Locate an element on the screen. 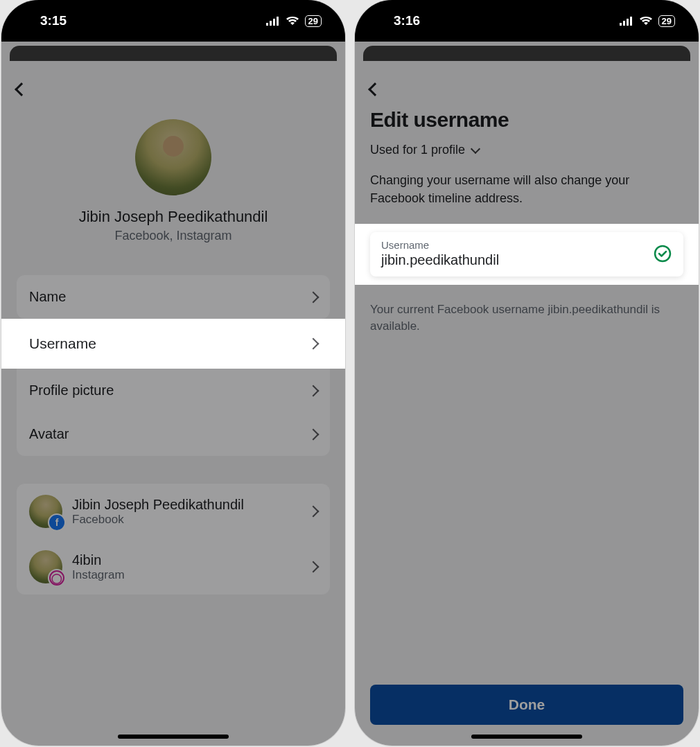 The image size is (700, 747). chevron-down-icon is located at coordinates (475, 148).